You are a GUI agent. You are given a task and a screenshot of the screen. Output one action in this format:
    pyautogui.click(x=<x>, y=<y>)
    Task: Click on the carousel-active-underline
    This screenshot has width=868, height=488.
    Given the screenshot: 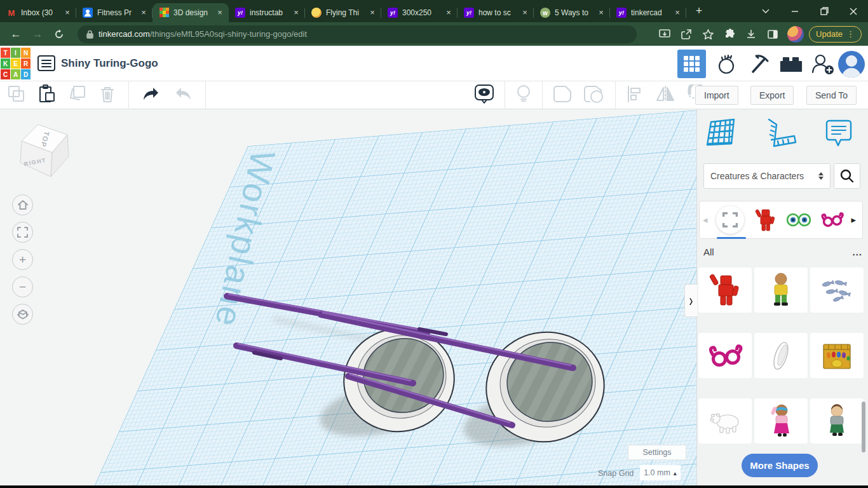 What is the action you would take?
    pyautogui.click(x=731, y=238)
    